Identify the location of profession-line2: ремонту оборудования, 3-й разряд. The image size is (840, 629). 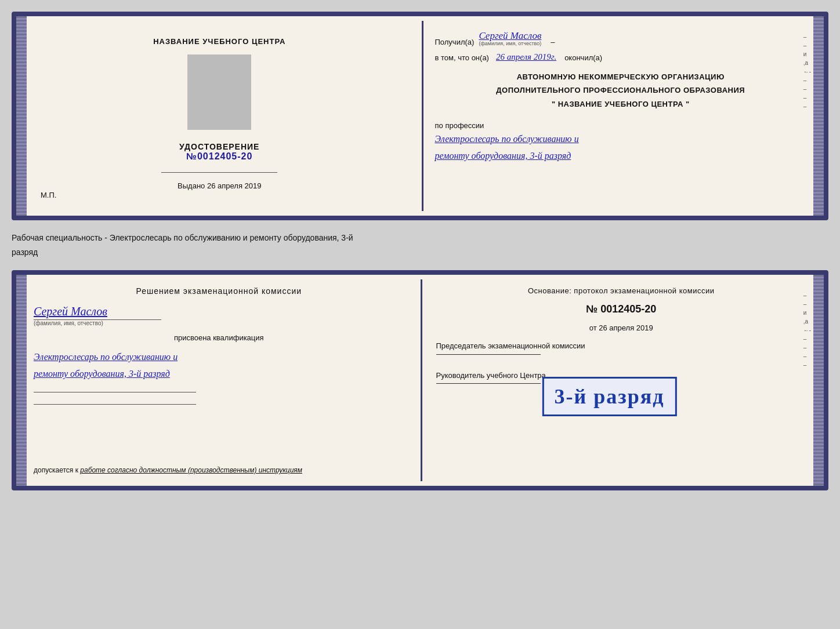
(621, 157).